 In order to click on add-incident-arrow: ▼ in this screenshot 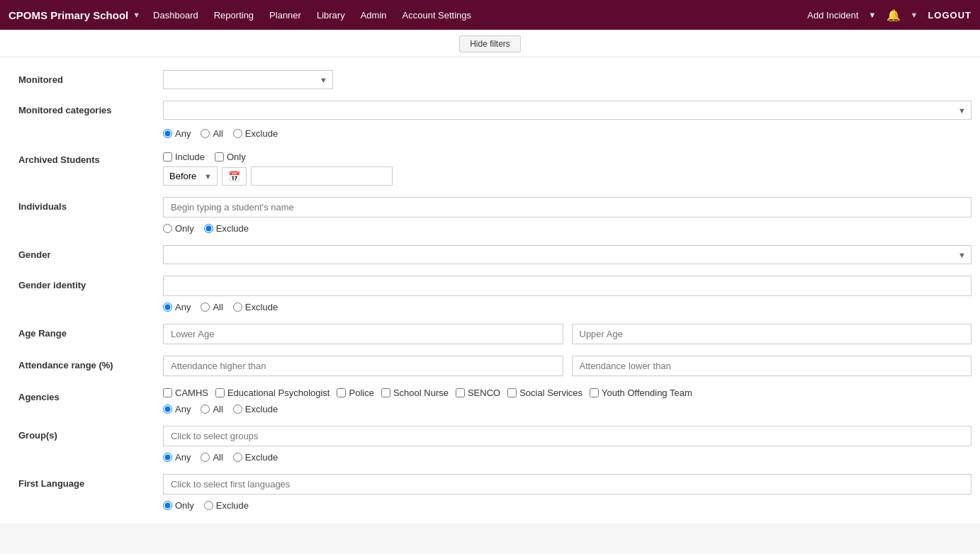, I will do `click(873, 15)`.